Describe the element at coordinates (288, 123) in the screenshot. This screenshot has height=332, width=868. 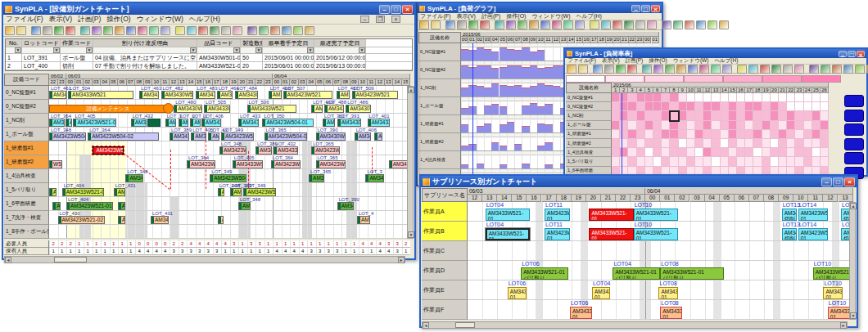
I see `gantt-bar: AM3423W504-01` at that location.